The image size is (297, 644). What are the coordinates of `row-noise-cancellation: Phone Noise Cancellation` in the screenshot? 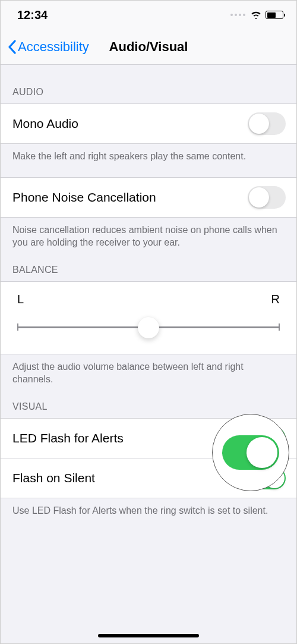 It's located at (148, 197).